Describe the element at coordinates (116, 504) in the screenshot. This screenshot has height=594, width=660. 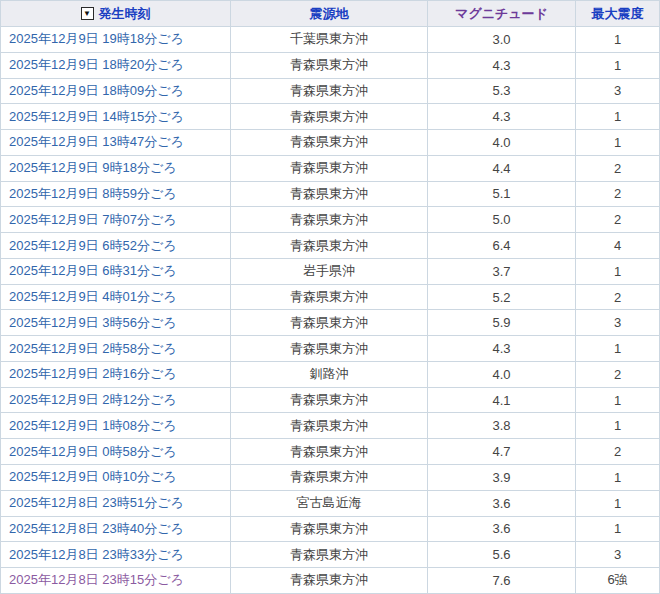
I see `time-cell: 2025年12月8日 23時51分ごろ` at that location.